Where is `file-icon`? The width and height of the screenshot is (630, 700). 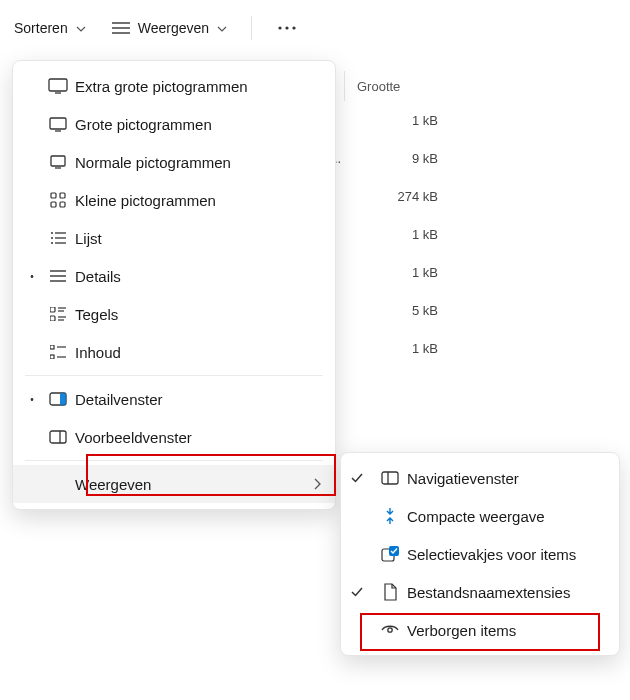 file-icon is located at coordinates (390, 592).